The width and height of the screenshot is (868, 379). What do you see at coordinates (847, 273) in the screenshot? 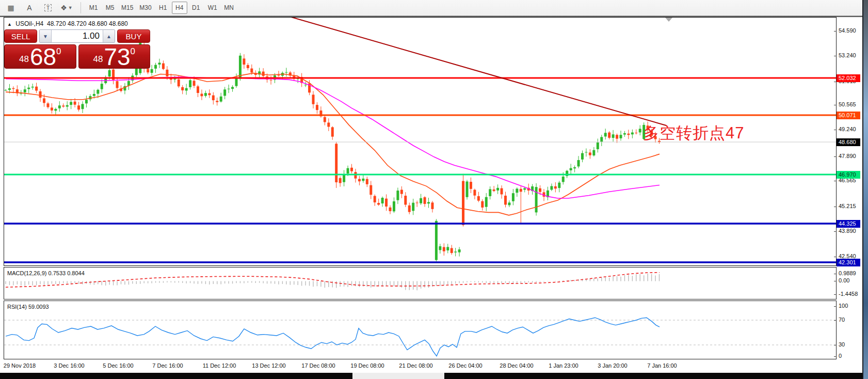
I see `macd-tick: 0.9889` at bounding box center [847, 273].